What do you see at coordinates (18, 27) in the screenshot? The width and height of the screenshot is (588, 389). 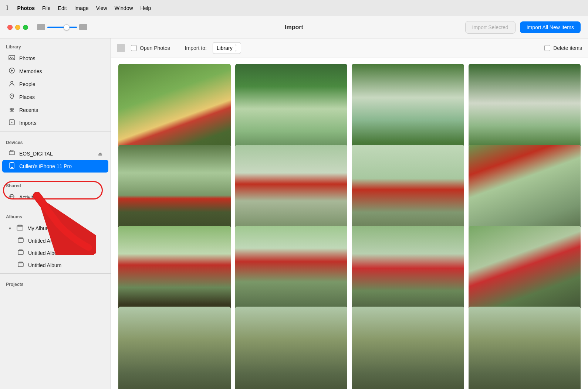 I see `window-controls` at bounding box center [18, 27].